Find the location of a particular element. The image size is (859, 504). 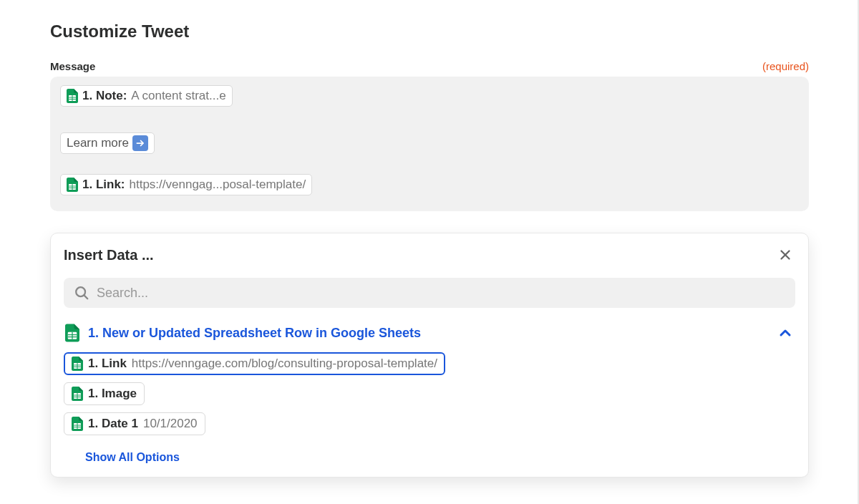

search-icon is located at coordinates (82, 293).